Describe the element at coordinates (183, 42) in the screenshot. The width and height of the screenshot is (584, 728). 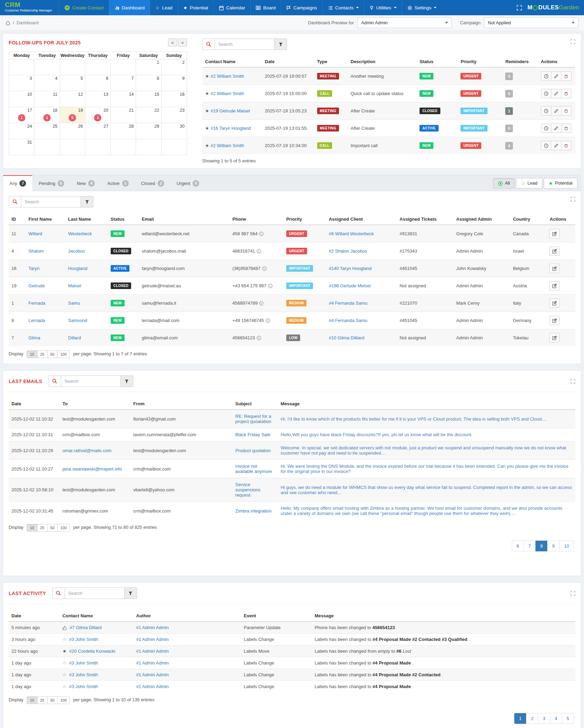
I see `calendar-next-button: »` at that location.